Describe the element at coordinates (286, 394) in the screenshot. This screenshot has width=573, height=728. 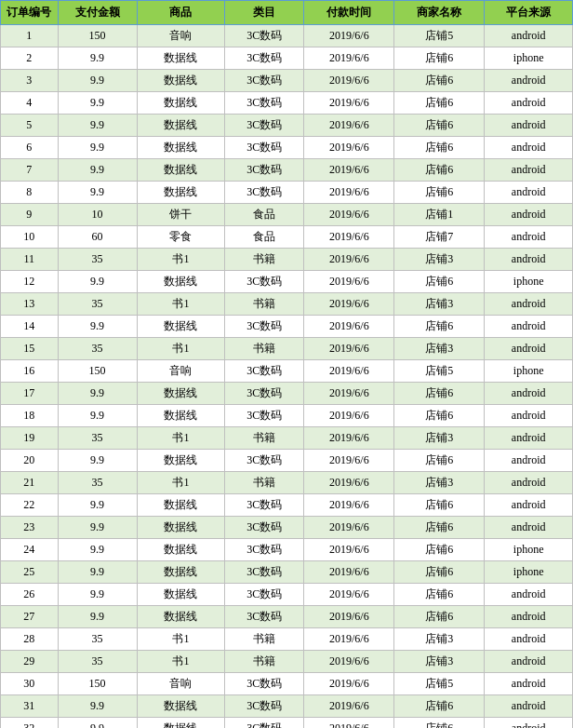
I see `table-row: 179.9数据线3C数码2019/6/6店铺6android` at that location.